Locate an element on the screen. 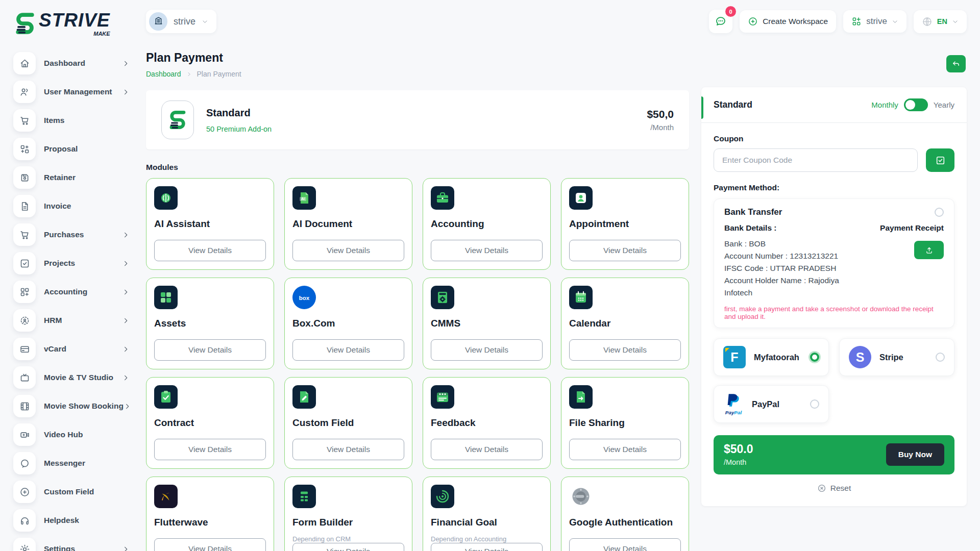  gateway-grid: FMyfatoorahSStripePayPalPayPal is located at coordinates (834, 381).